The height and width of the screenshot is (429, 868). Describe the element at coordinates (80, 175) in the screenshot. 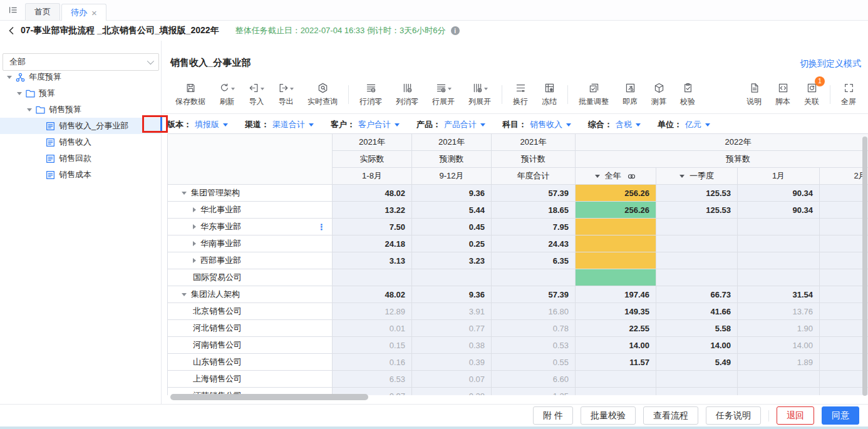

I see `tree-item-6: 销售成本` at that location.